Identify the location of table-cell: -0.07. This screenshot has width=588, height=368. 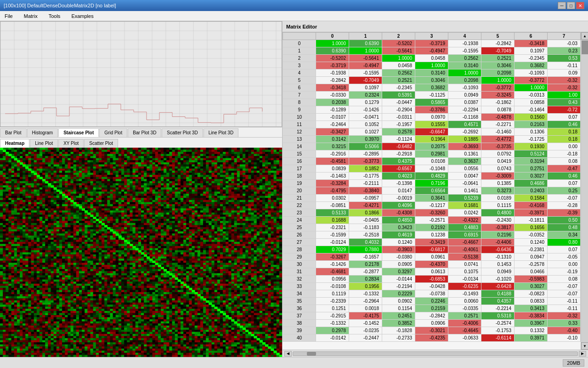
(564, 294).